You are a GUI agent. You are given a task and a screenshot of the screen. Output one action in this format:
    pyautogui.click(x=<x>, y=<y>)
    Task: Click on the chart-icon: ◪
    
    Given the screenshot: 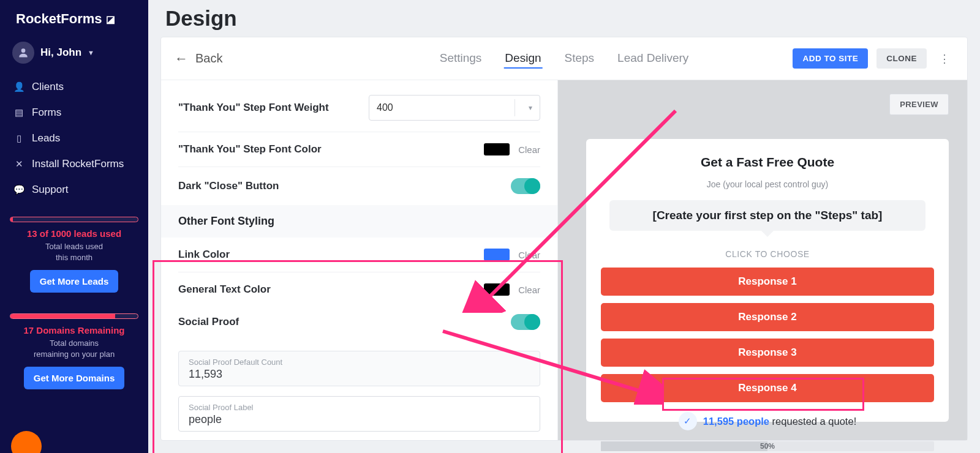 What is the action you would take?
    pyautogui.click(x=110, y=20)
    